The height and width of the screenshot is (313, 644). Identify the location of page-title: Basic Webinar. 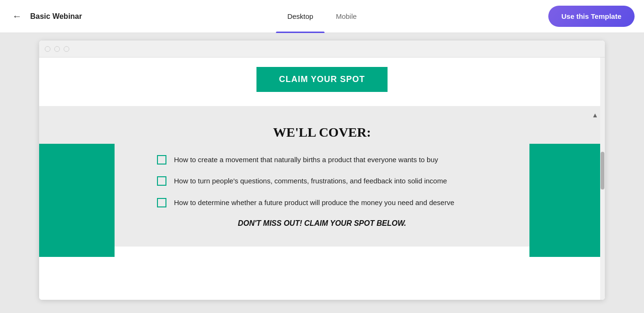
(56, 16).